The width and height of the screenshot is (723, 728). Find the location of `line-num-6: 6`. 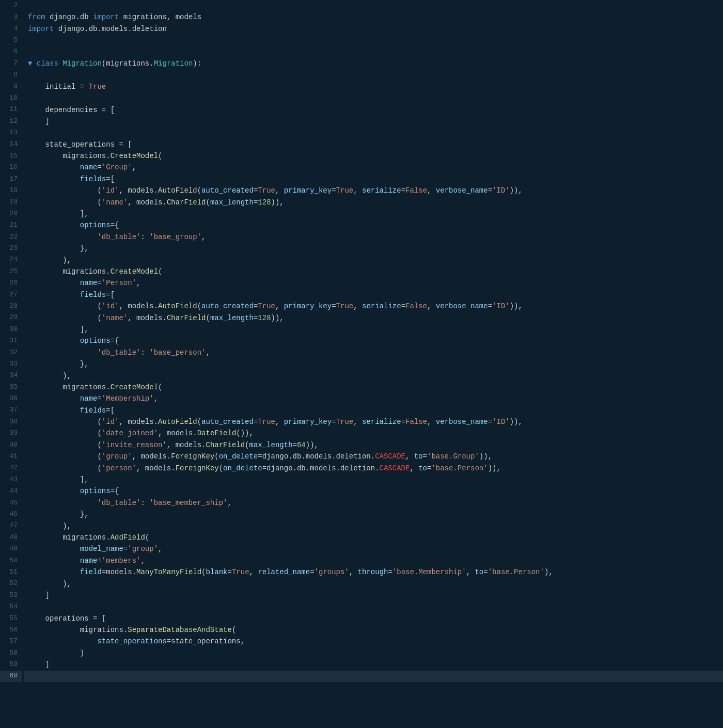

line-num-6: 6 is located at coordinates (11, 52).